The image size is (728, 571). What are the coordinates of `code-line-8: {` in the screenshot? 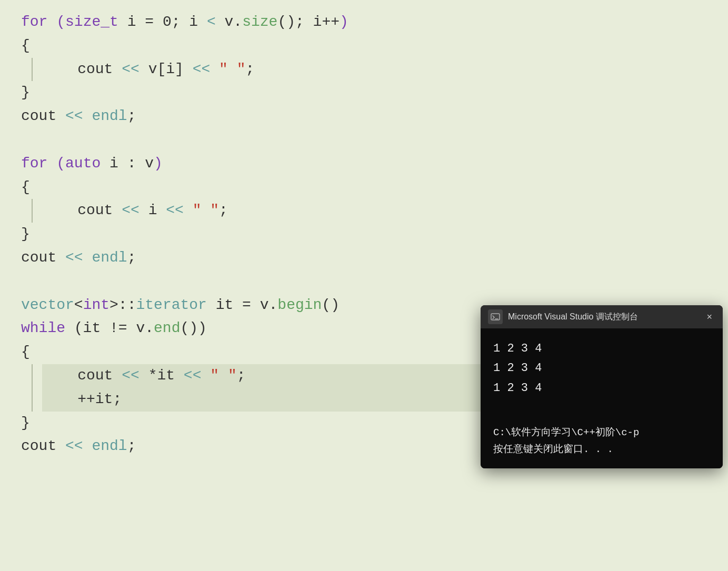 It's located at (364, 187).